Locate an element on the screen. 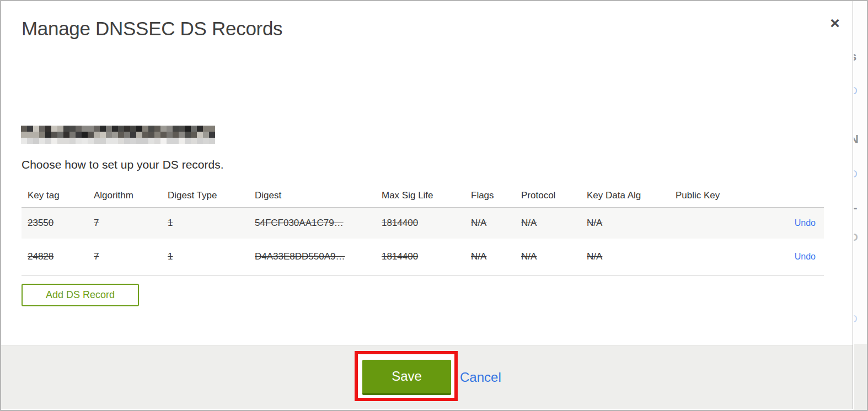 This screenshot has height=411, width=868. col-header-digest: Digest is located at coordinates (312, 196).